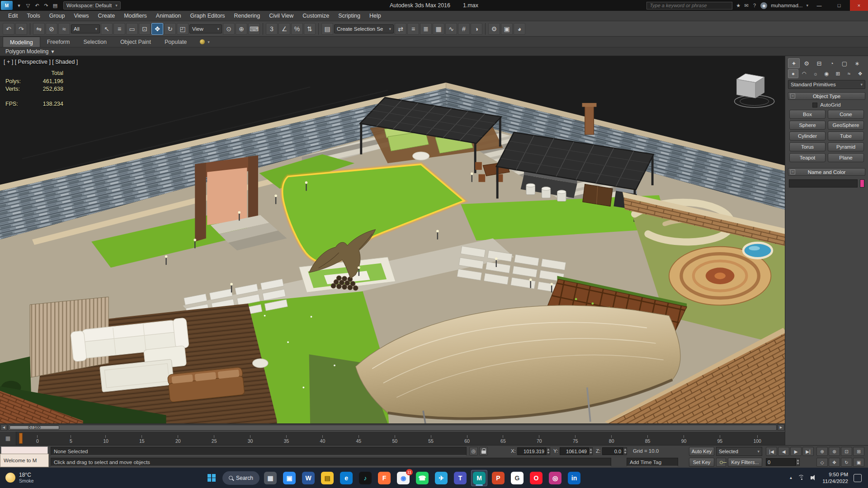 The height and width of the screenshot is (488, 868). I want to click on set-keys-icon, so click(721, 462).